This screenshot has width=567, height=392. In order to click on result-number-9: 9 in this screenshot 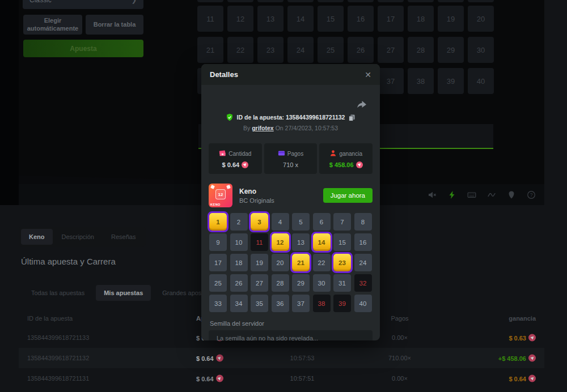, I will do `click(218, 242)`.